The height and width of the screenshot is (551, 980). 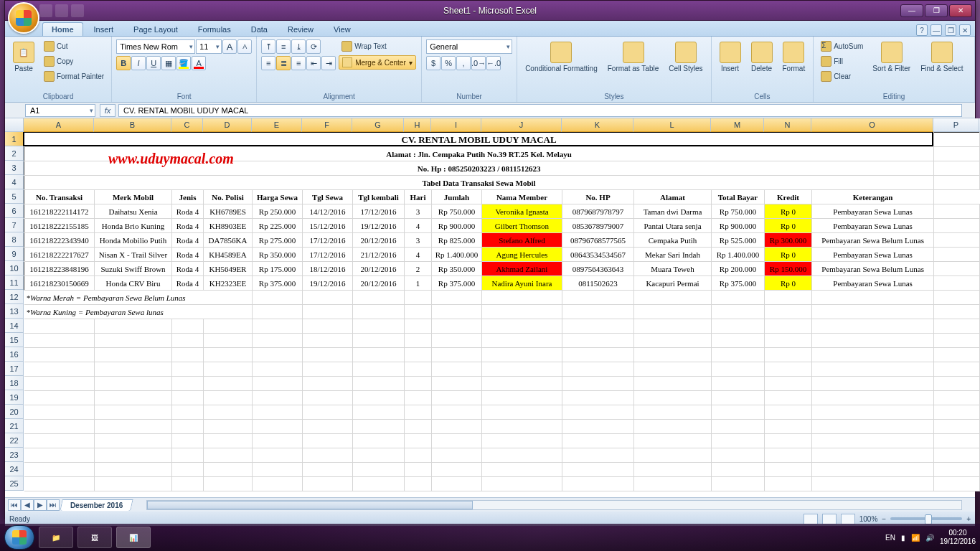 I want to click on tab-home: Home, so click(x=63, y=29).